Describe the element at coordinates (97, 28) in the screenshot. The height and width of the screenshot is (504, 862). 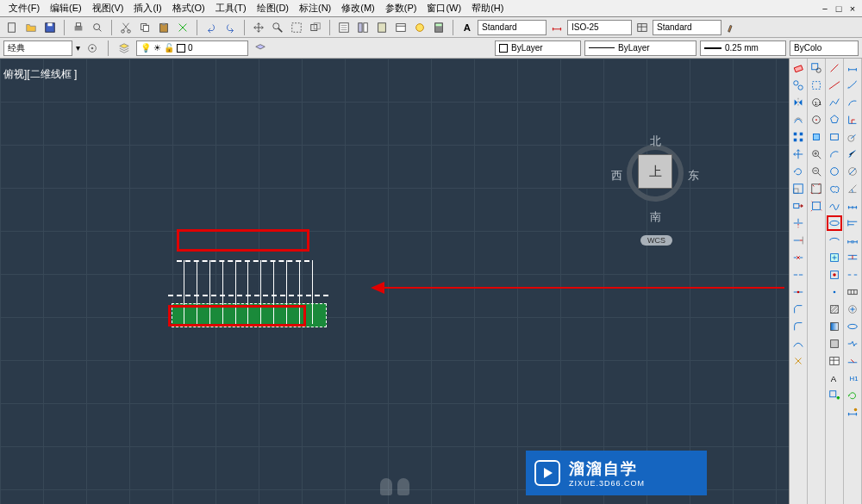
I see `preview-button` at that location.